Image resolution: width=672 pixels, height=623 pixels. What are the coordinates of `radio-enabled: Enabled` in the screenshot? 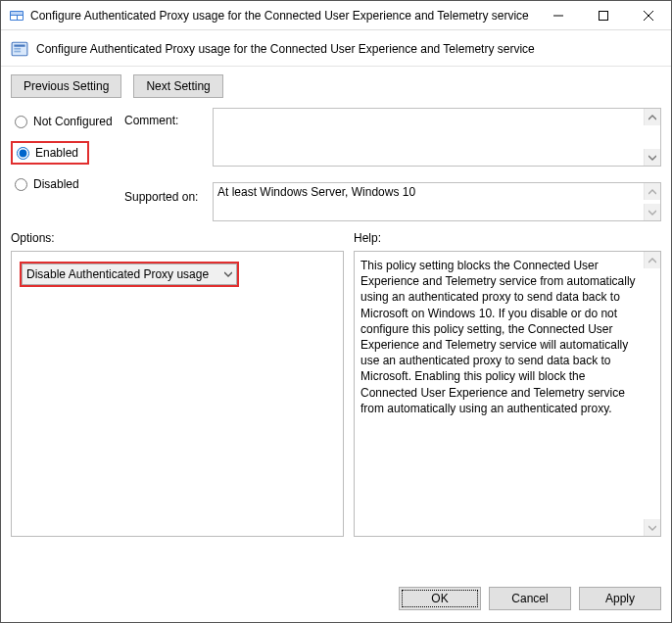 It's located at (50, 153).